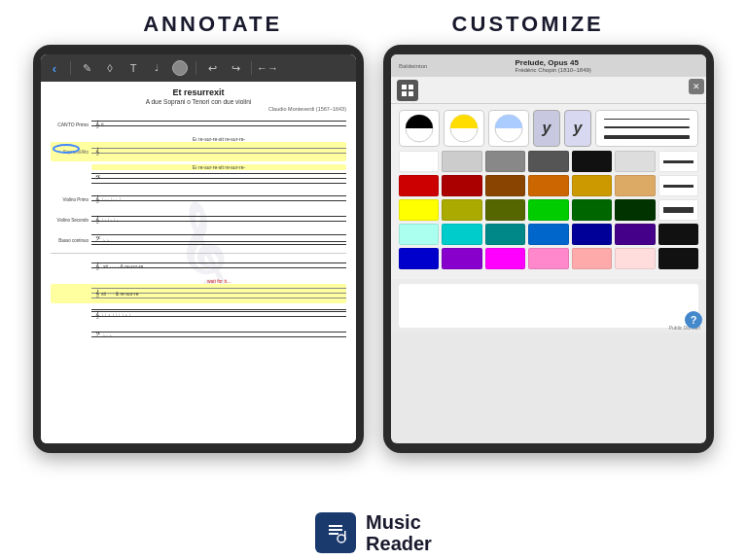 Image resolution: width=747 pixels, height=560 pixels. What do you see at coordinates (696, 87) in the screenshot?
I see `close-button: ✕` at bounding box center [696, 87].